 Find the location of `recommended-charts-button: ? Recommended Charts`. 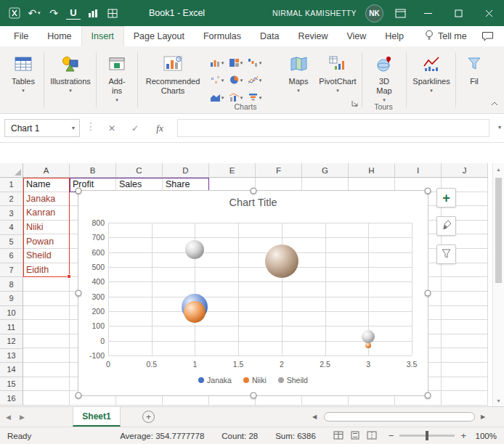

recommended-charts-button: ? Recommended Charts is located at coordinates (173, 73).